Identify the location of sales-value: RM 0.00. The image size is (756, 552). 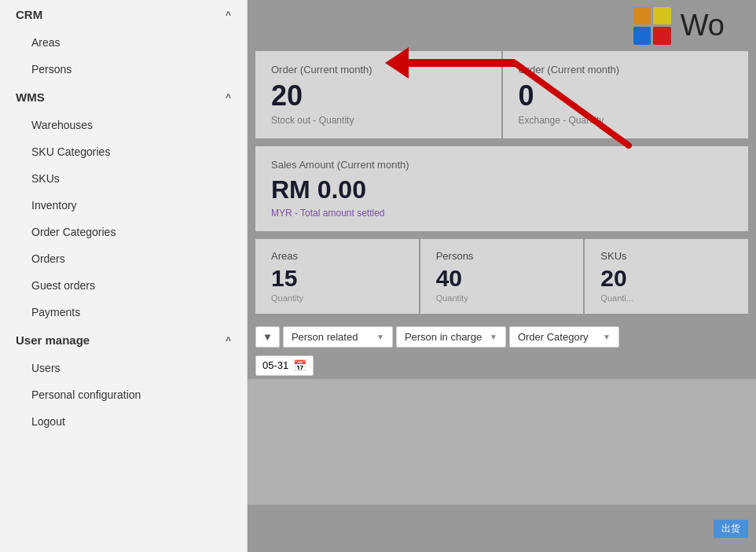
(501, 190).